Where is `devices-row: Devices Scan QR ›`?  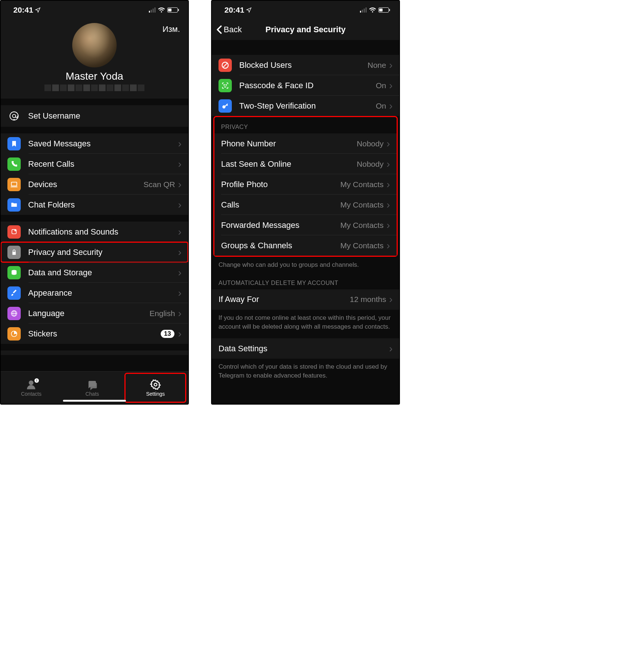 devices-row: Devices Scan QR › is located at coordinates (94, 185).